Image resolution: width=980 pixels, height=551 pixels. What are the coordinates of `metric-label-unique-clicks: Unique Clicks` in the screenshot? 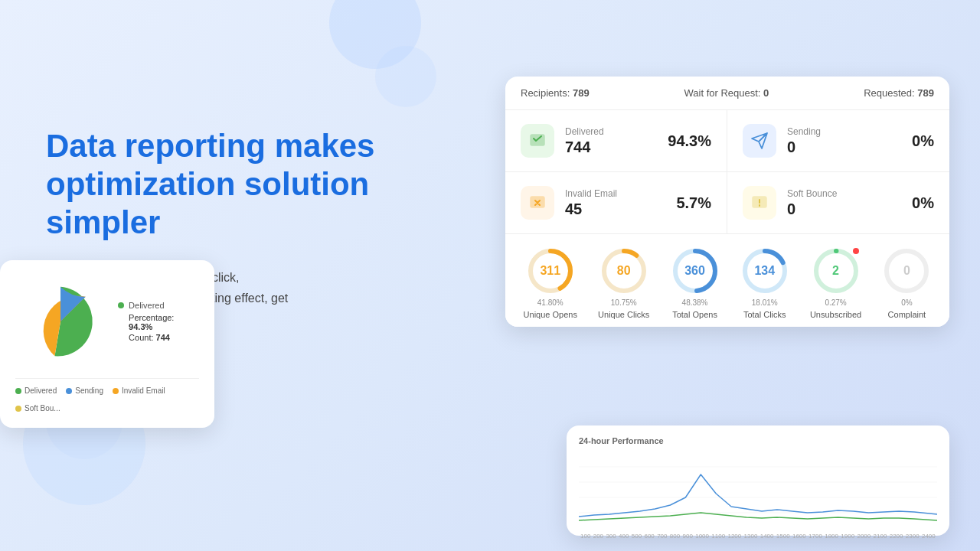 It's located at (623, 315).